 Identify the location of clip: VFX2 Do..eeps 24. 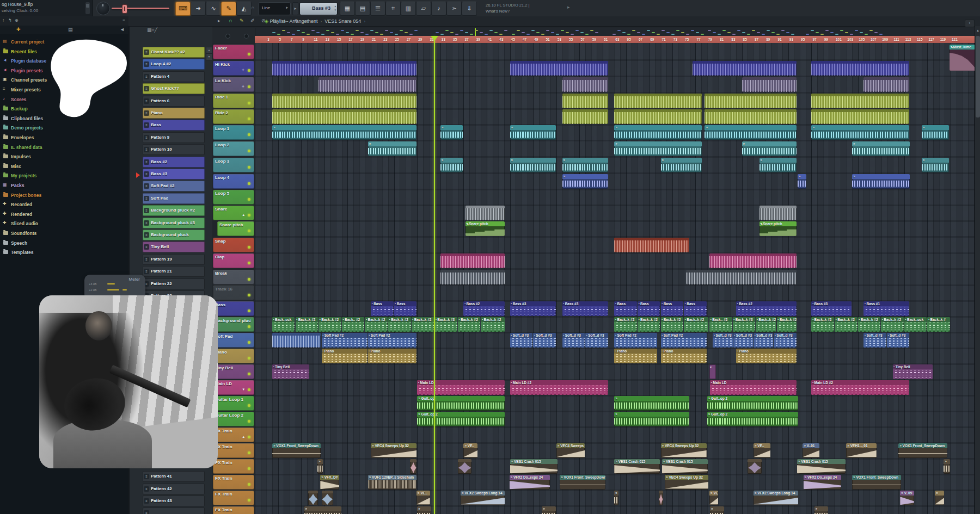
(530, 482).